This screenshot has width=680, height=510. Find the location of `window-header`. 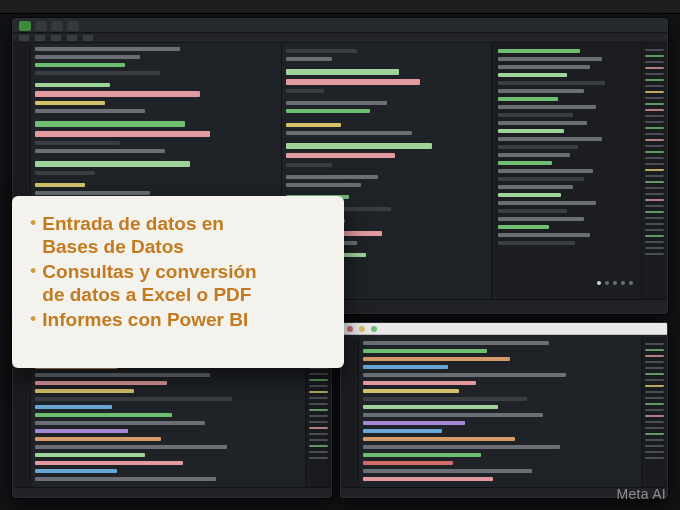

window-header is located at coordinates (504, 329).